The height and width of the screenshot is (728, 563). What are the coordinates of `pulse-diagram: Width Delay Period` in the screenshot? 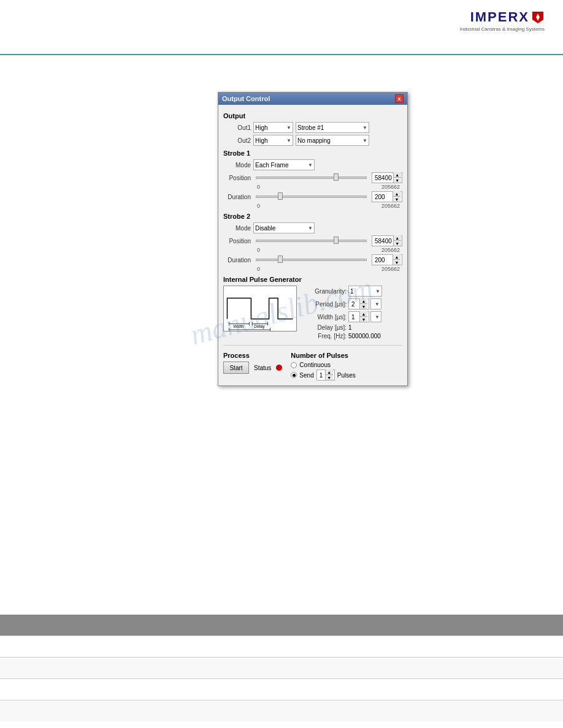 It's located at (260, 309).